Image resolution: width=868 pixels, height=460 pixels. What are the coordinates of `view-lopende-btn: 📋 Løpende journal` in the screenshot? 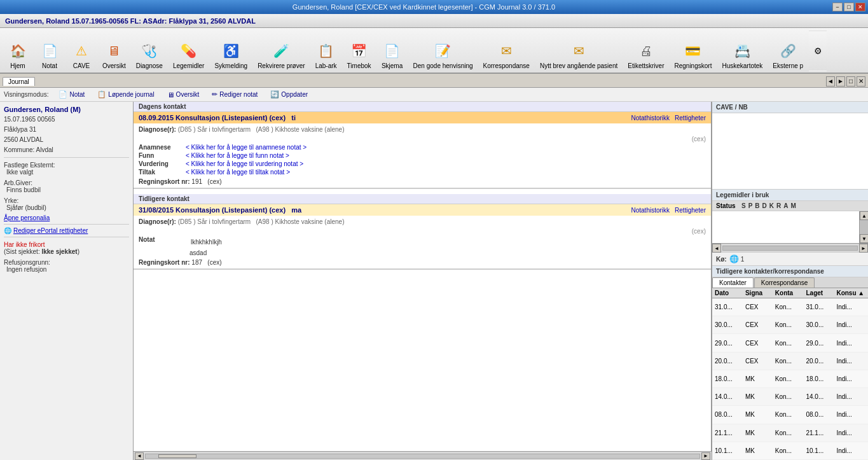 It's located at (126, 94).